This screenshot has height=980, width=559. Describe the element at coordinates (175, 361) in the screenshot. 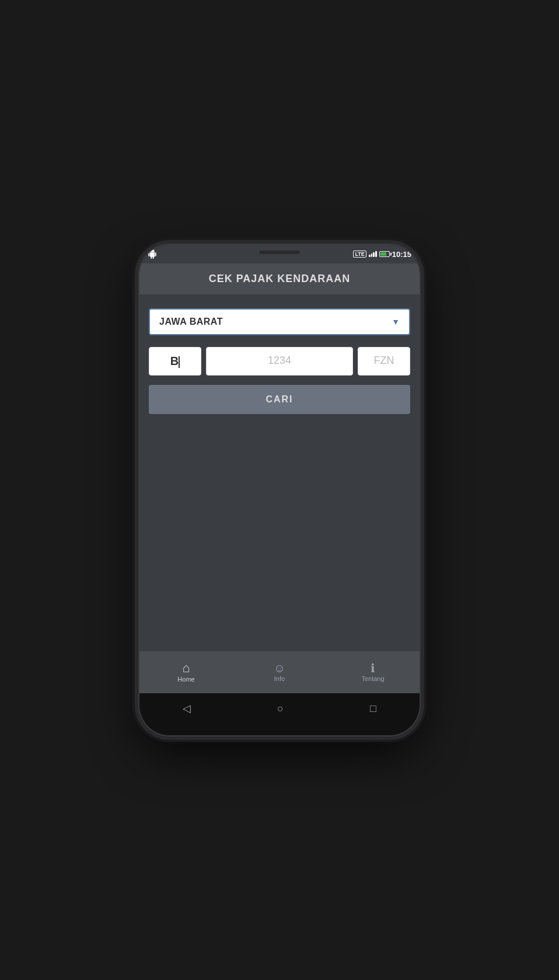

I see `plate-prefix-input: B` at that location.